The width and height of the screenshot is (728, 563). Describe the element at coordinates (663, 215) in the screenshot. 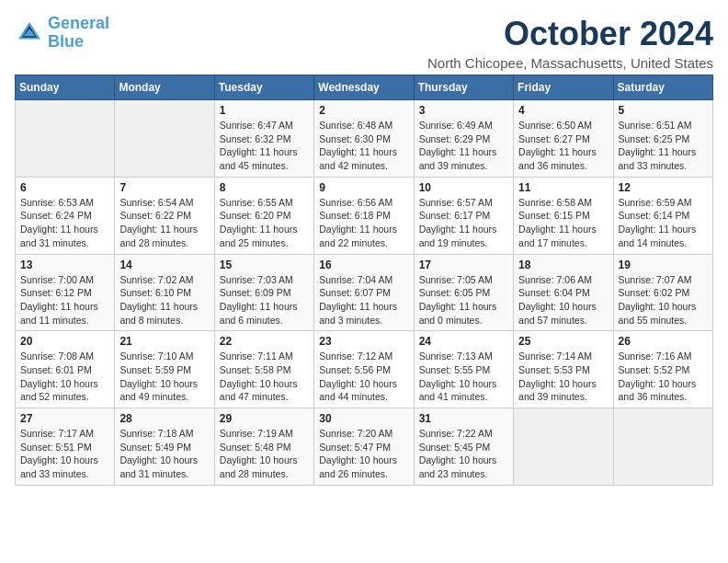

I see `calendar-cell: 12Sunrise: 6:59 AMSunset: 6:14 PMDayligh…` at that location.